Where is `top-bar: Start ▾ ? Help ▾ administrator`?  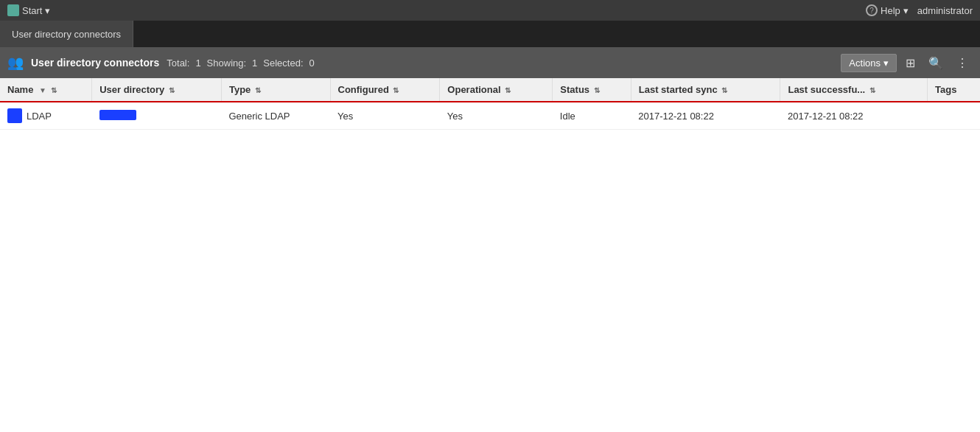 top-bar: Start ▾ ? Help ▾ administrator is located at coordinates (490, 10).